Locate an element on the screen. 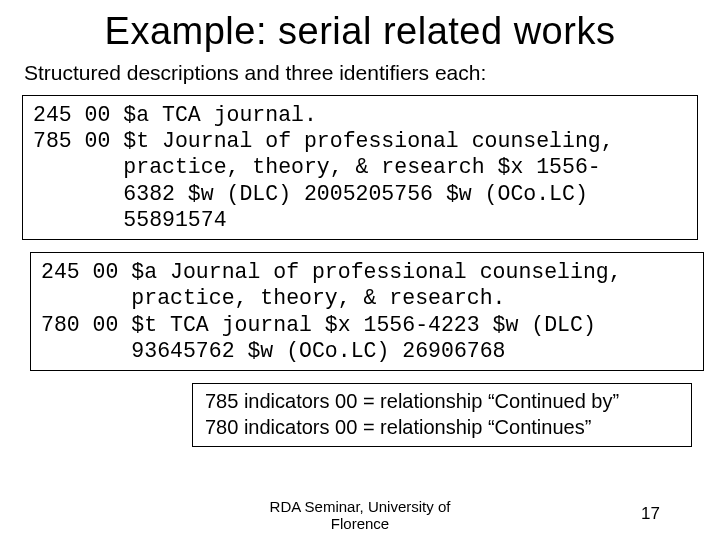 The height and width of the screenshot is (540, 720). footer-text: RDA Seminar, University of Florence is located at coordinates (360, 515).